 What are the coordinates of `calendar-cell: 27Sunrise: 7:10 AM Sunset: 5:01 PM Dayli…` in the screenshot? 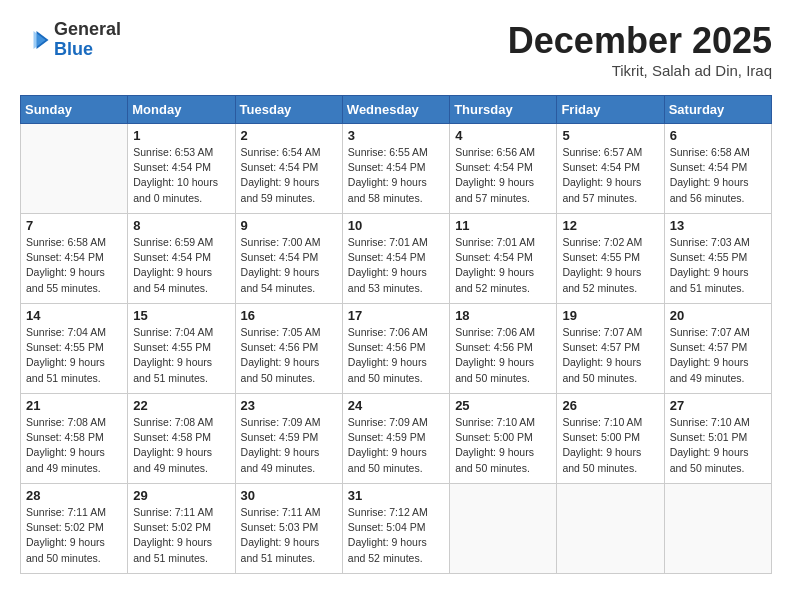 It's located at (718, 439).